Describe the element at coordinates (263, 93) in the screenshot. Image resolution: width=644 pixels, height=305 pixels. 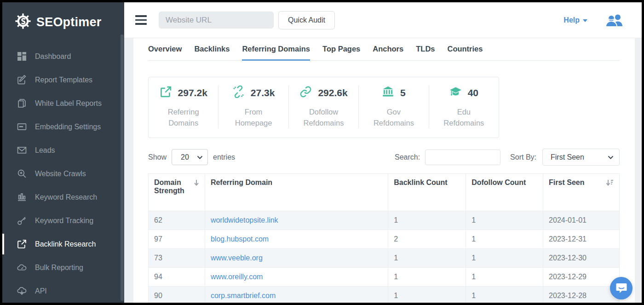
I see `stat-value: 27.3k` at that location.